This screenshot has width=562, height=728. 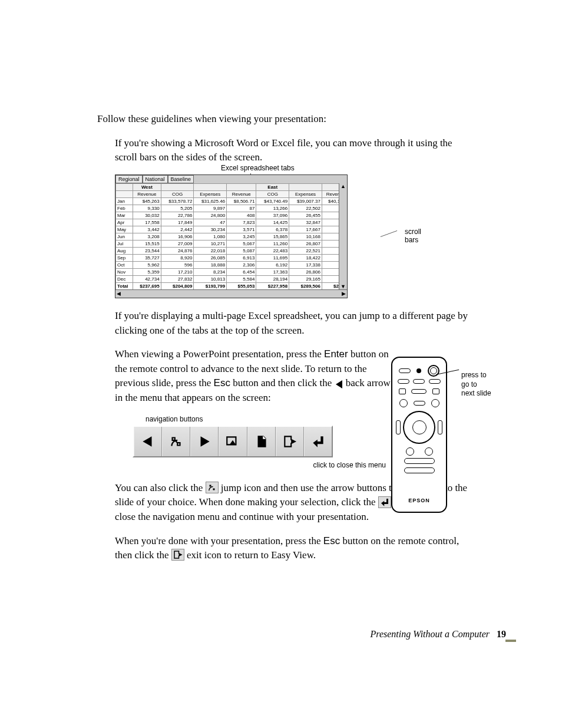 I want to click on nav-jump-button, so click(x=176, y=442).